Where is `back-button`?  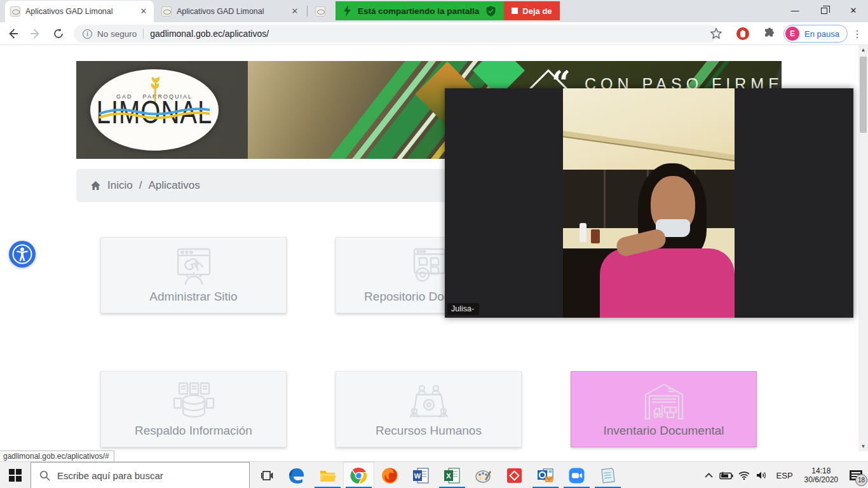
back-button is located at coordinates (13, 34).